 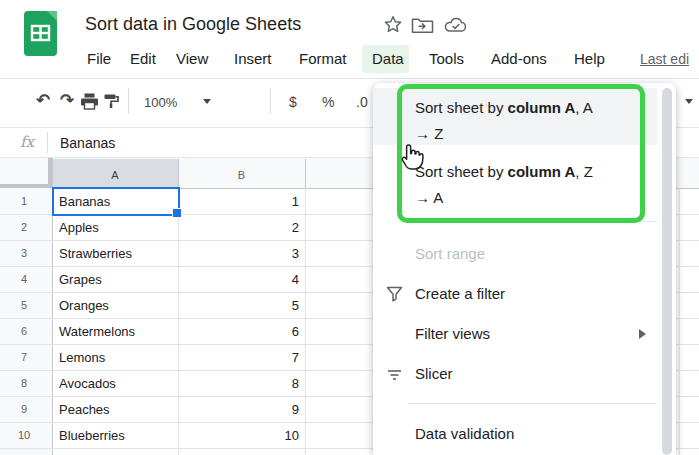 What do you see at coordinates (80, 280) in the screenshot?
I see `cell-a4: Grapes` at bounding box center [80, 280].